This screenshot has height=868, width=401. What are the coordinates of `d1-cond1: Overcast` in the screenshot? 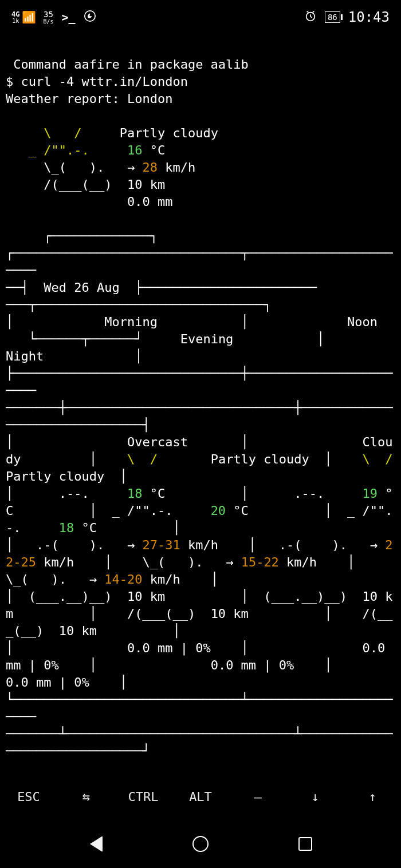 It's located at (158, 442).